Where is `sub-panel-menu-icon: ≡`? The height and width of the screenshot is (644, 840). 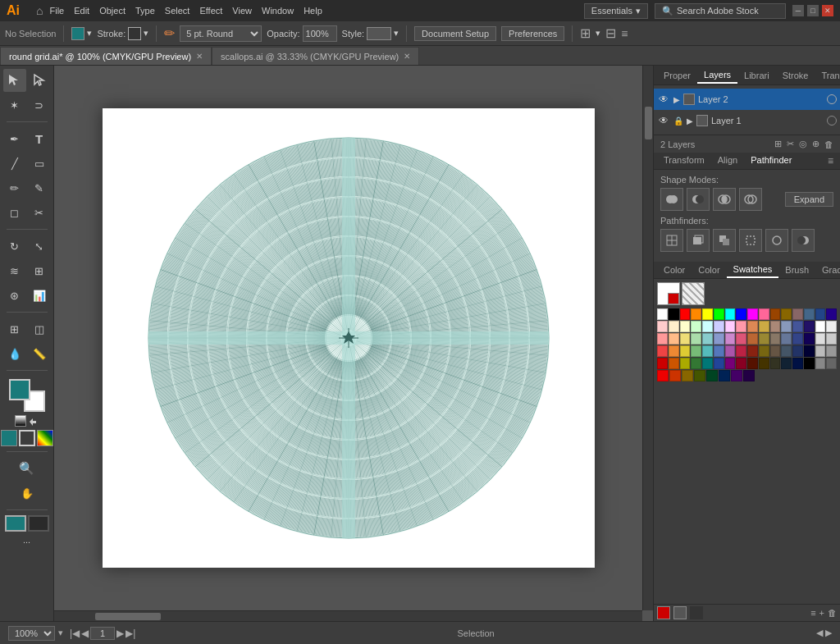 sub-panel-menu-icon: ≡ is located at coordinates (830, 161).